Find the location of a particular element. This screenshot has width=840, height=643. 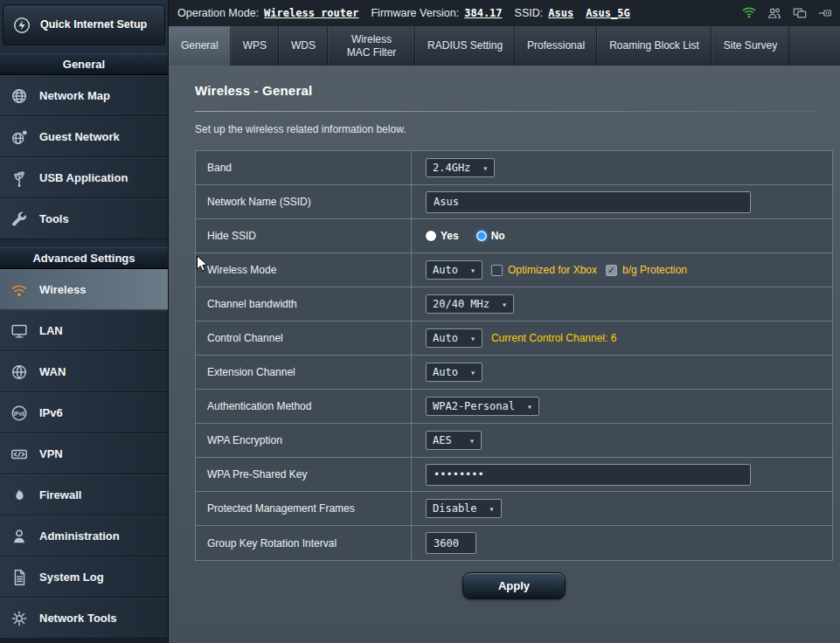

band-select: 2.4GHz▾ is located at coordinates (460, 168).